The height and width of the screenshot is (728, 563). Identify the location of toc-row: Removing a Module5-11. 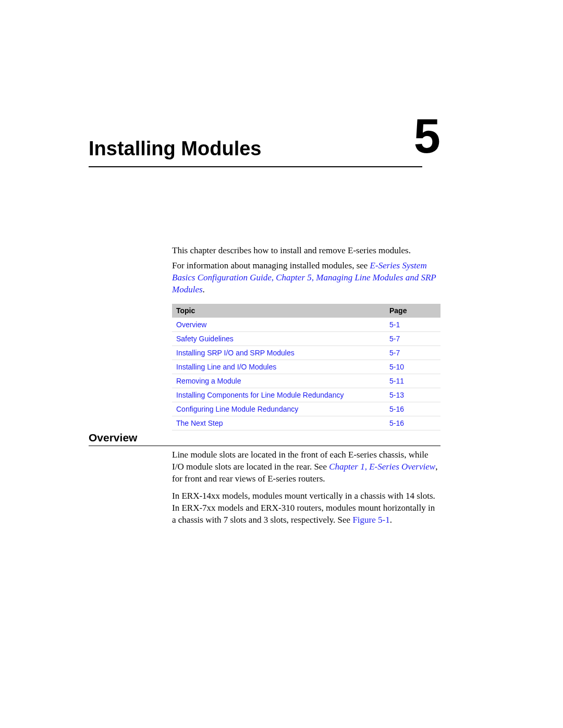
(307, 381).